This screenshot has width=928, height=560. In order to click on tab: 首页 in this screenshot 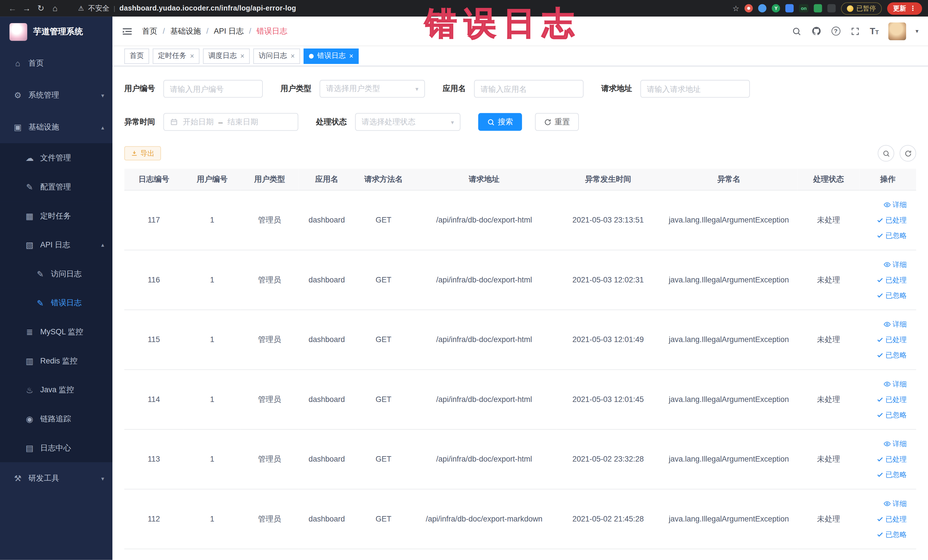, I will do `click(137, 56)`.